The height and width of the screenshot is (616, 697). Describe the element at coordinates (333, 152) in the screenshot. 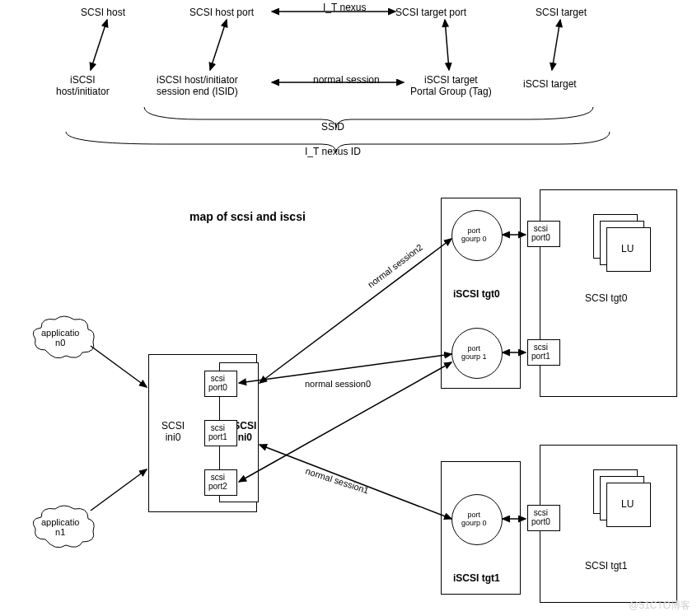

I see `it-nexus-id-label: I_T nexus ID` at that location.